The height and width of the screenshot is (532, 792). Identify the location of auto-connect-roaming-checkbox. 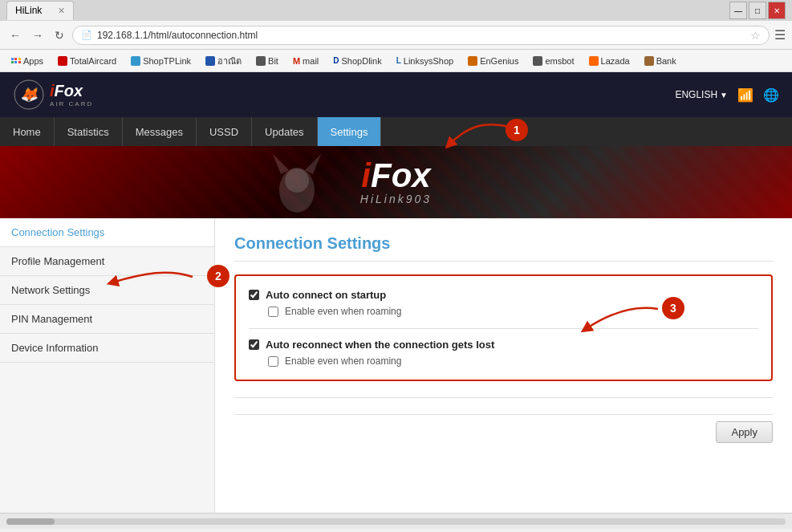
(273, 311).